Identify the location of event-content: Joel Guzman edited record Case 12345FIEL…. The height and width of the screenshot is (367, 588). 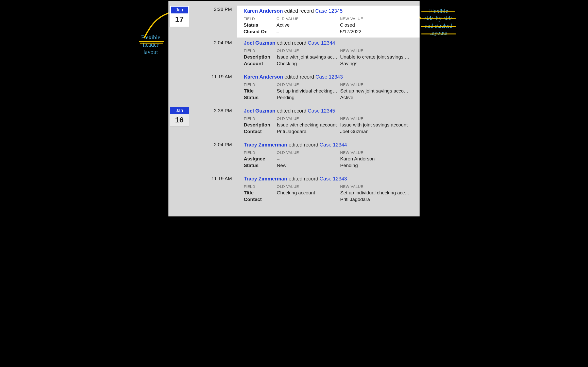
(328, 123).